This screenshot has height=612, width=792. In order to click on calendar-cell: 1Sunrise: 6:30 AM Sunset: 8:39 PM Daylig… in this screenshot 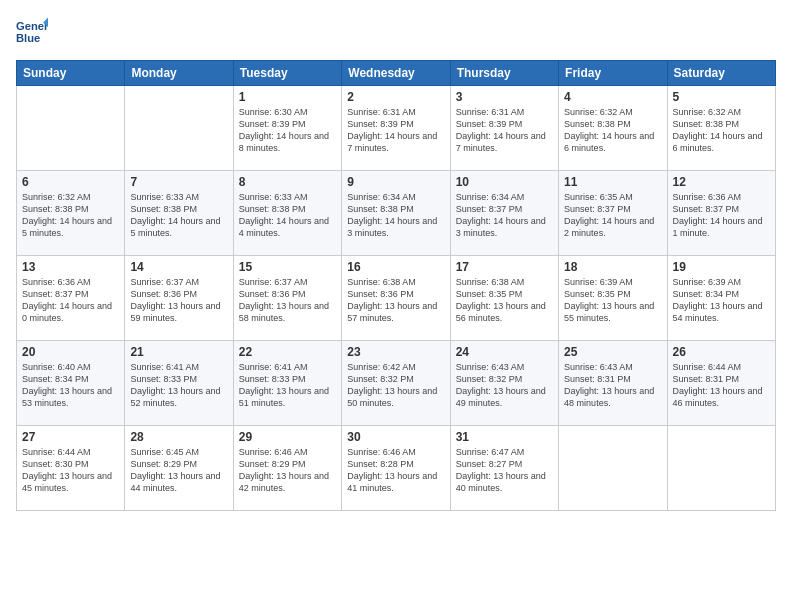, I will do `click(287, 128)`.